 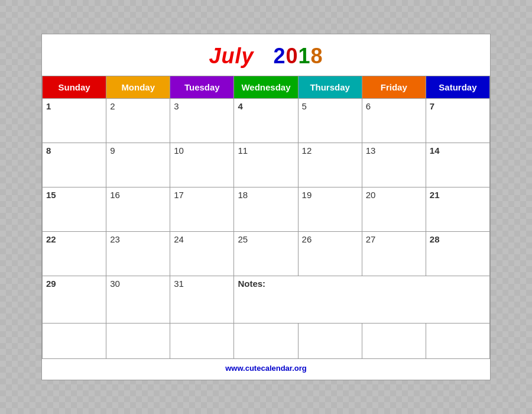 I want to click on header-thursday: Thursday, so click(x=330, y=88).